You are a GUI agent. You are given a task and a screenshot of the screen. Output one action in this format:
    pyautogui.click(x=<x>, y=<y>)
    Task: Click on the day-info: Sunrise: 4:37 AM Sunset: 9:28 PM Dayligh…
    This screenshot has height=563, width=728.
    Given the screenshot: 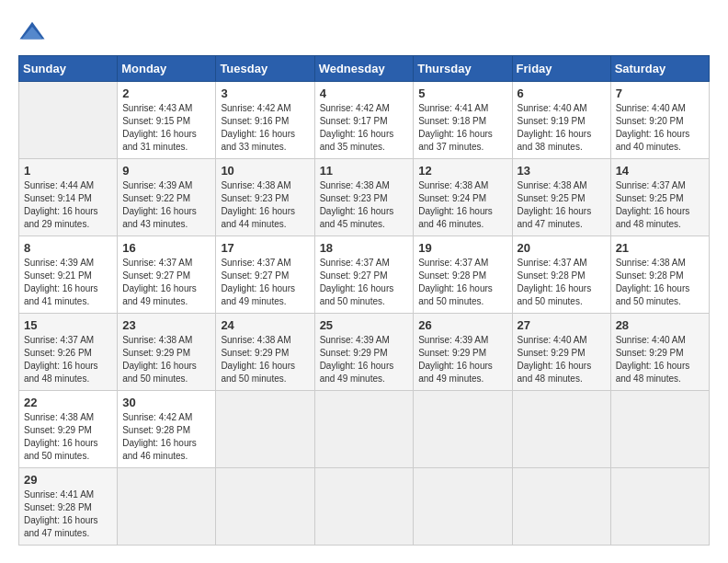 What is the action you would take?
    pyautogui.click(x=562, y=282)
    